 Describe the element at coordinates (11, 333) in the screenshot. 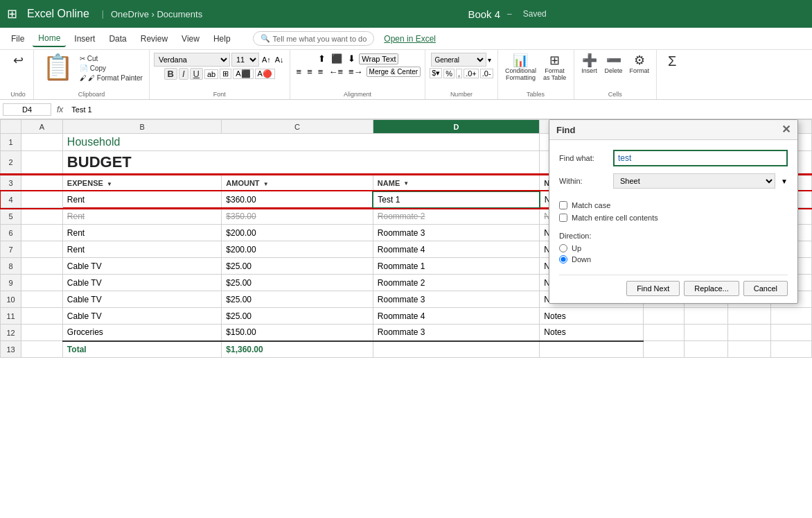

I see `row-header-12: 12` at that location.